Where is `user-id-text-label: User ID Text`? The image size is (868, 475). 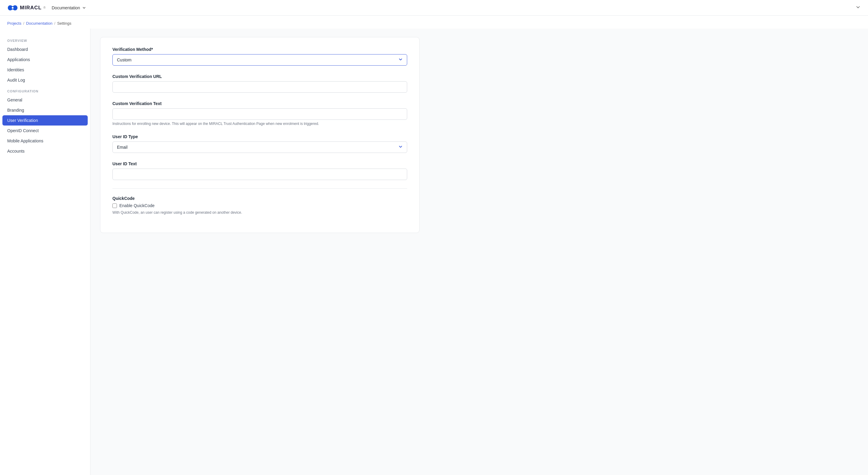 user-id-text-label: User ID Text is located at coordinates (260, 164).